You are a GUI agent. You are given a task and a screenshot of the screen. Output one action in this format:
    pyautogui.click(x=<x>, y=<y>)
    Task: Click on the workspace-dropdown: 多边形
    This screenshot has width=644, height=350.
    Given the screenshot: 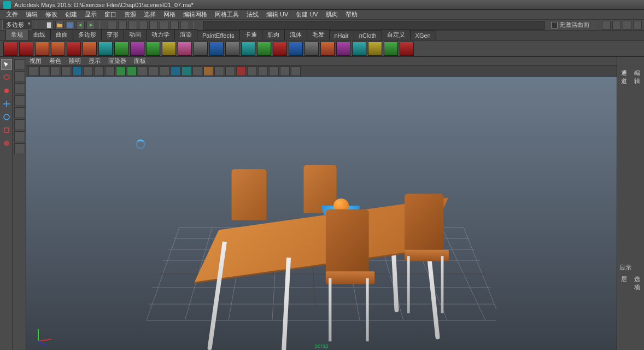 What is the action you would take?
    pyautogui.click(x=17, y=25)
    